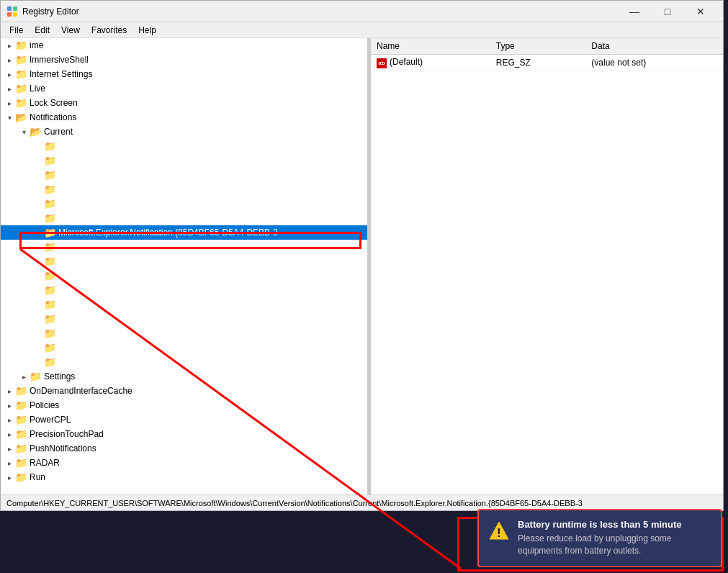 The width and height of the screenshot is (728, 573). Describe the element at coordinates (109, 30) in the screenshot. I see `menu-favorites: Favorites` at that location.